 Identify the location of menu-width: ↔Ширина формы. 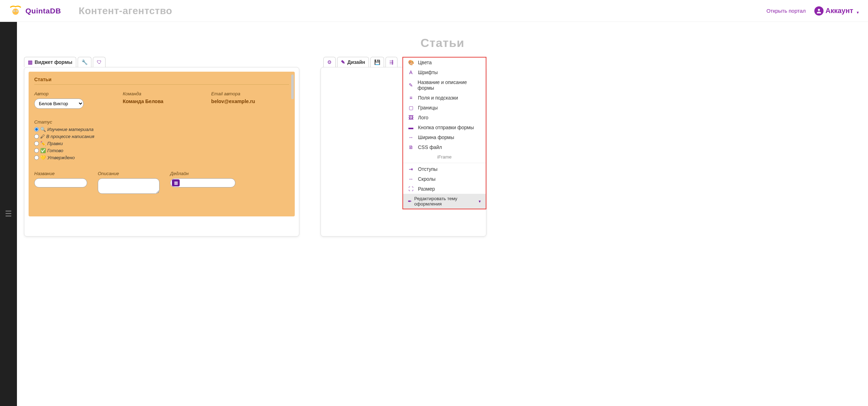
(444, 137).